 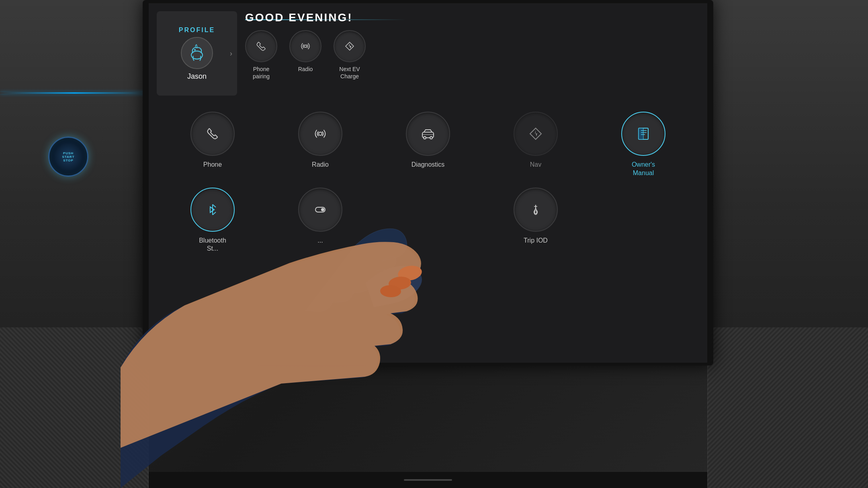 I want to click on trip-iod-app-label: Trip IOD, so click(x=536, y=241).